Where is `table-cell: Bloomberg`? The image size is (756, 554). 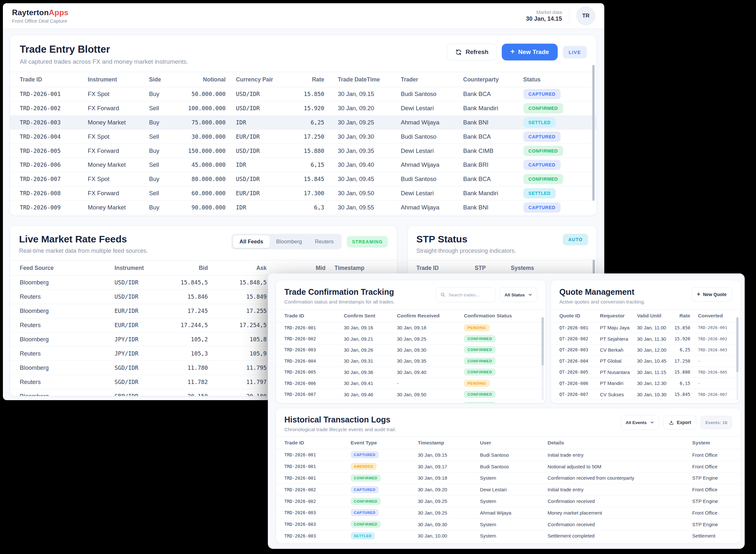 table-cell: Bloomberg is located at coordinates (67, 368).